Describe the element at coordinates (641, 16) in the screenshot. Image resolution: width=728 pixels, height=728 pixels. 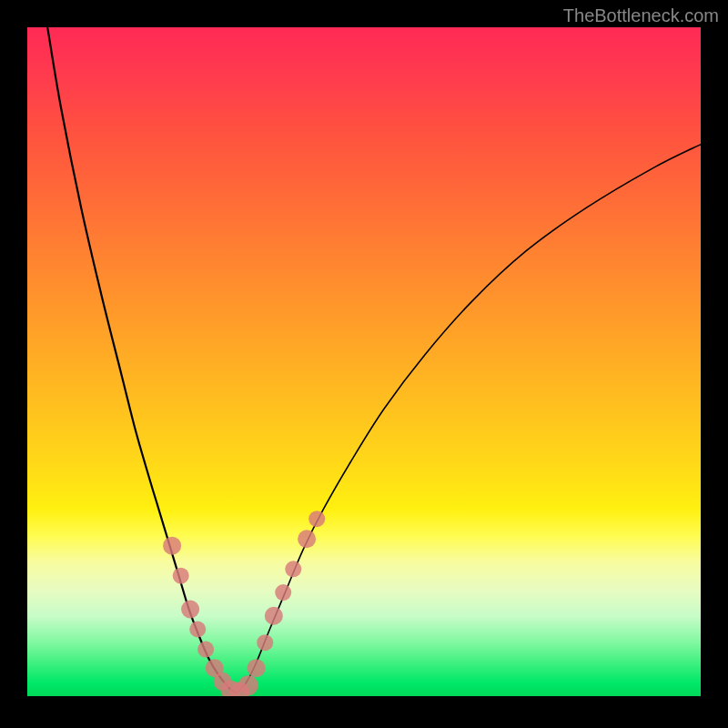
I see `watermark-text: TheBottleneck.com` at that location.